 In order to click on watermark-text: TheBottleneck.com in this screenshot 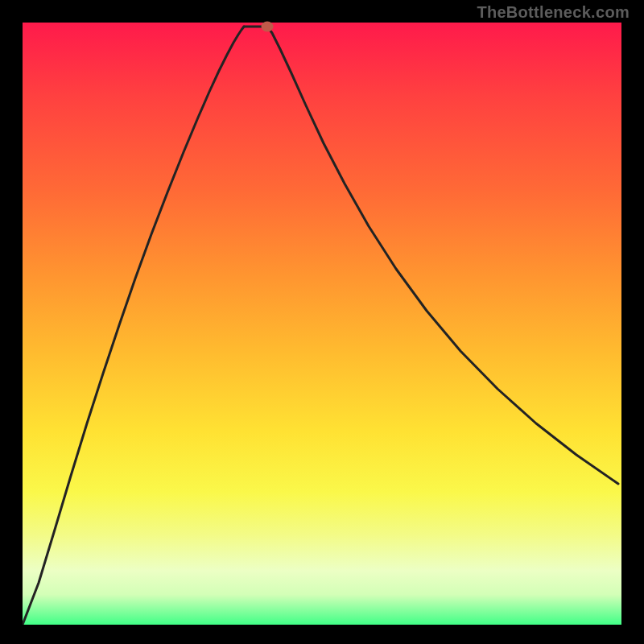, I will do `click(553, 13)`.